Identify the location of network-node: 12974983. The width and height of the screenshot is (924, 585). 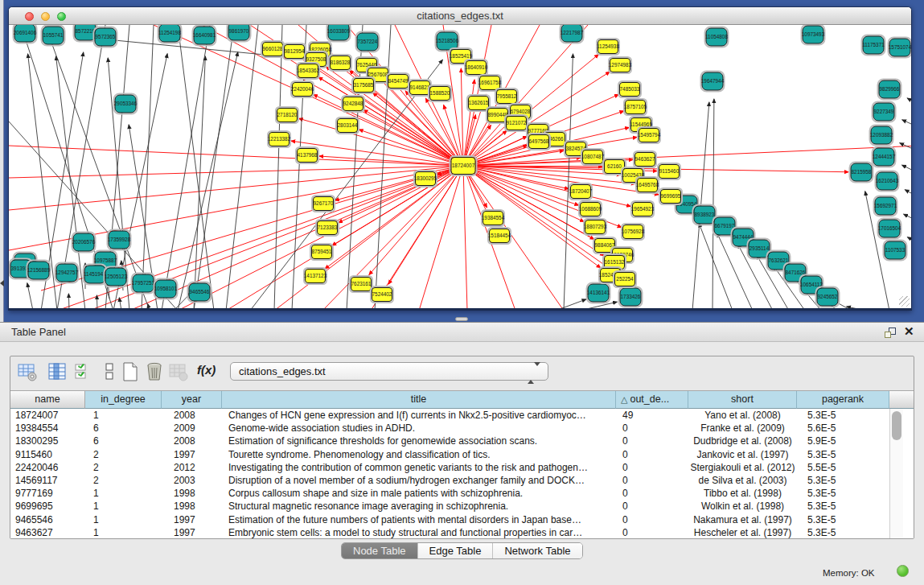
(621, 65).